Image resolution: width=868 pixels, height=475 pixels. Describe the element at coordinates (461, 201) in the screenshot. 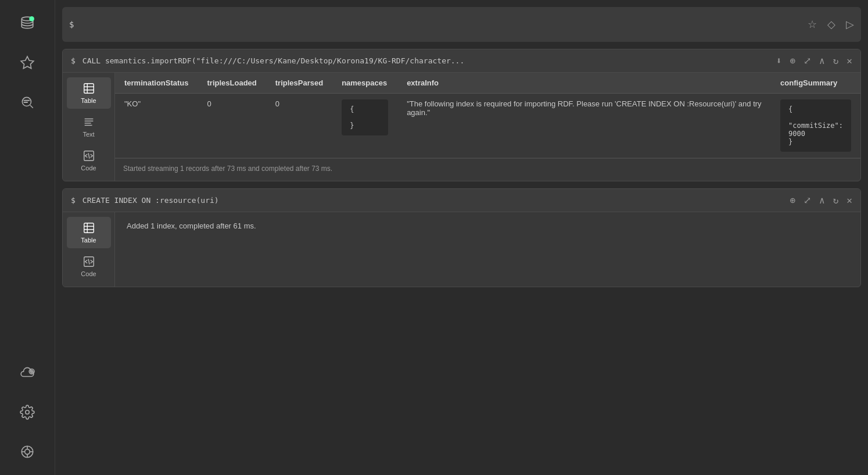

I see `result-panel-2-header: $ CREATE INDEX ON :resource(uri) ⊕ ⤢ ∧ ↻…` at that location.